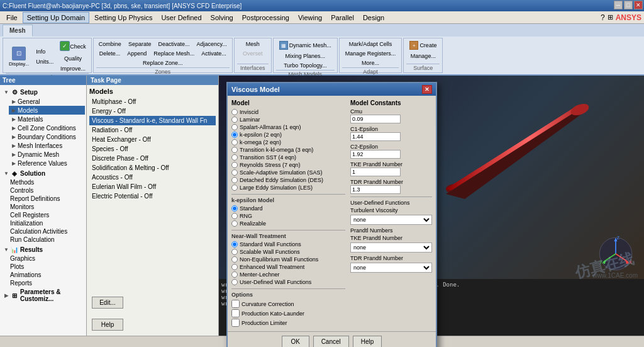  Describe the element at coordinates (288, 208) in the screenshot. I see `radio-standard: Standard` at that location.